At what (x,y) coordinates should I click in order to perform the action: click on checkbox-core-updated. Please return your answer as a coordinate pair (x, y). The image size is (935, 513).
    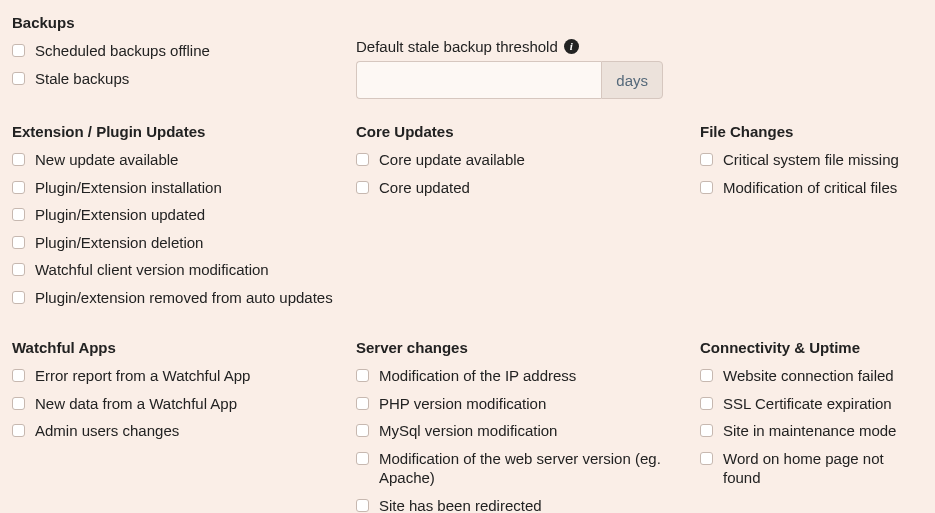
    Looking at the image, I should click on (362, 188).